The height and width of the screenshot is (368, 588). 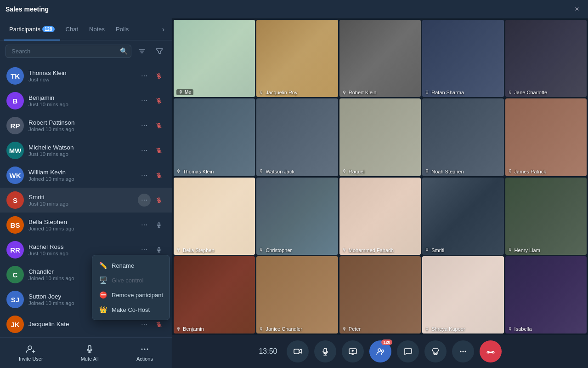 I want to click on close-button: ×, so click(x=577, y=9).